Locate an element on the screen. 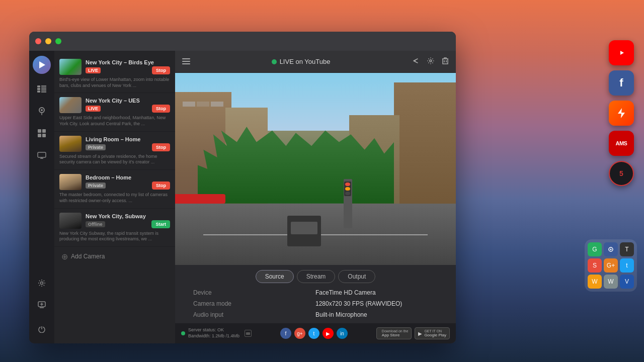 The image size is (644, 362). google-play-top-text: GET IT ON is located at coordinates (435, 331).